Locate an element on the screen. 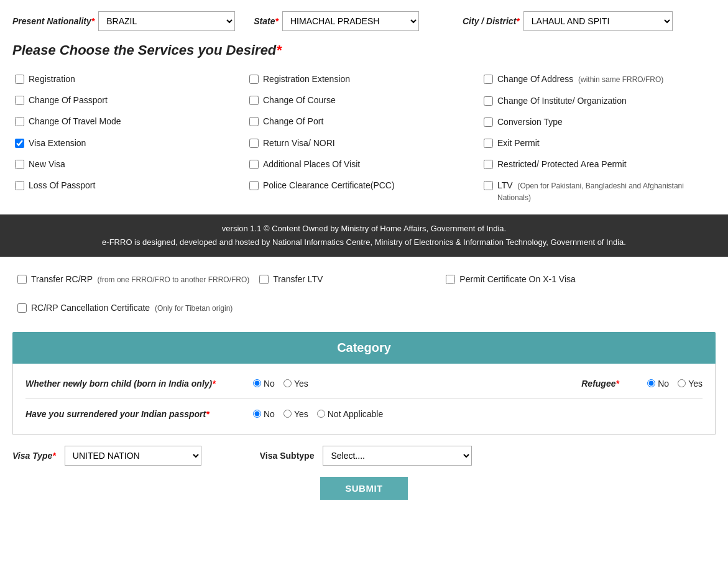  list-item: Registration Extension is located at coordinates (364, 79).